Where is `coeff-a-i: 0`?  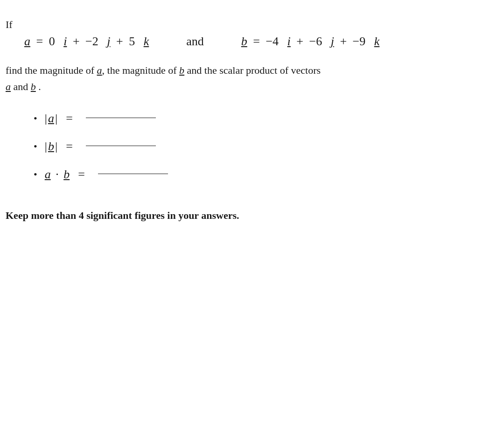 coeff-a-i: 0 is located at coordinates (52, 42).